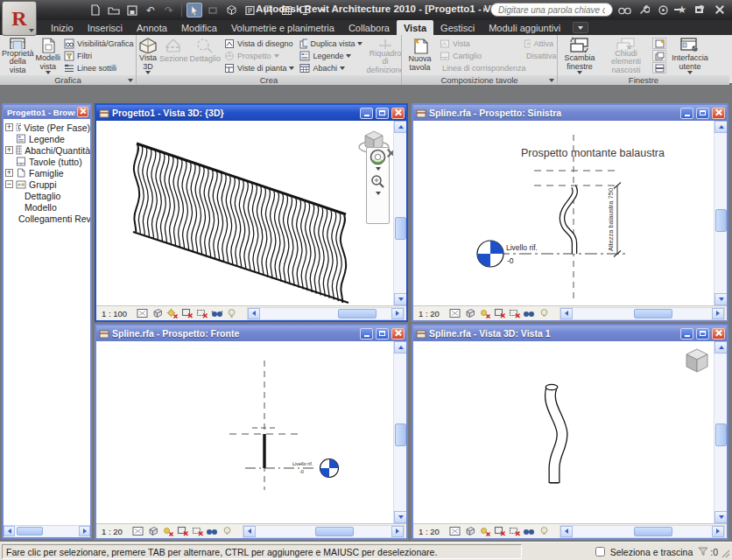  I want to click on tab-collabora: Collabora, so click(370, 28).